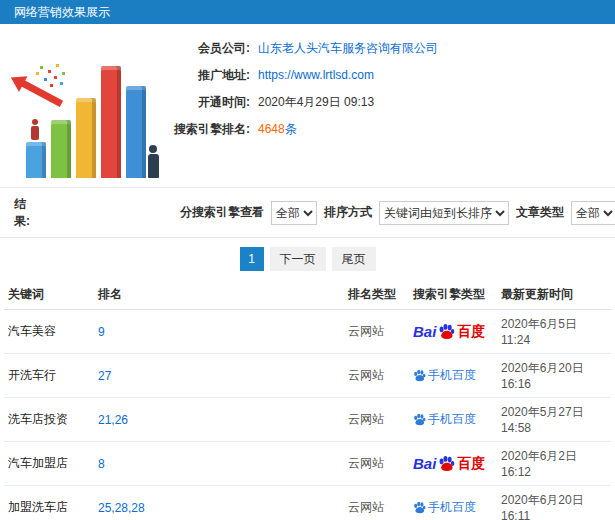 This screenshot has height=520, width=615. What do you see at coordinates (398, 213) in the screenshot?
I see `filter-controls: 分搜索引擎查看 全部 排序方式 关键词由短到长排序 文章类型 全部 提交` at bounding box center [398, 213].